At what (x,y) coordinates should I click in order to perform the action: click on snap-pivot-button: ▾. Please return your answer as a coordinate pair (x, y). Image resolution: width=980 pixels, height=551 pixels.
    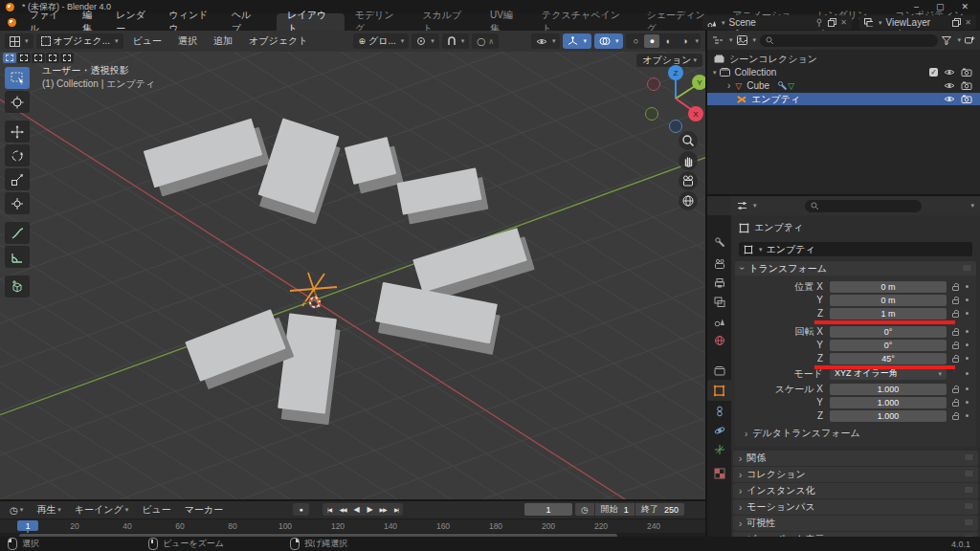
    Looking at the image, I should click on (425, 41).